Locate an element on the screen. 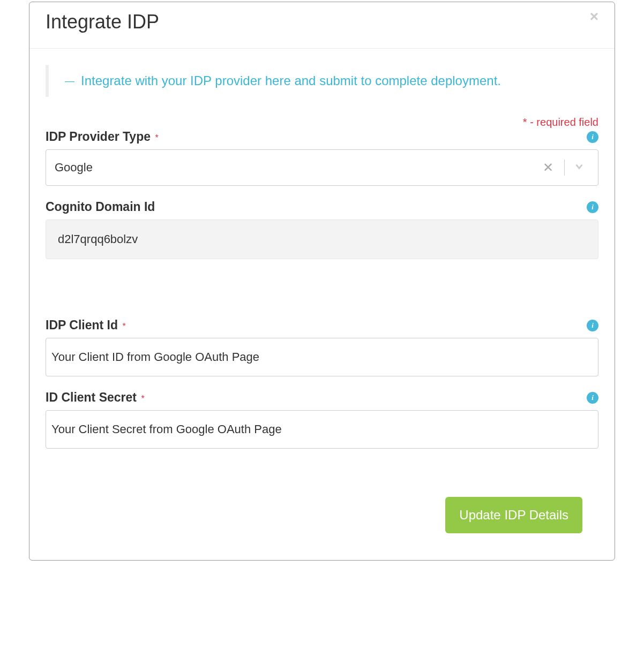 The image size is (644, 650). dash-icon: — is located at coordinates (70, 81).